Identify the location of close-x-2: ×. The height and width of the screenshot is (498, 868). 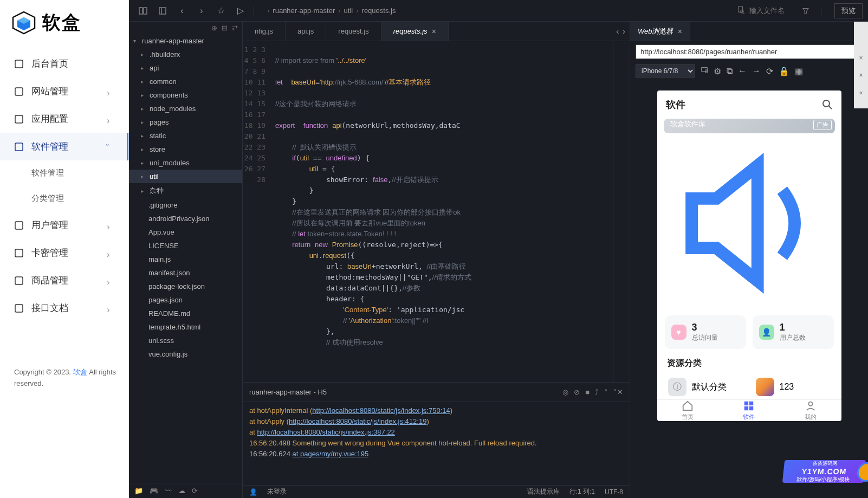
(860, 75).